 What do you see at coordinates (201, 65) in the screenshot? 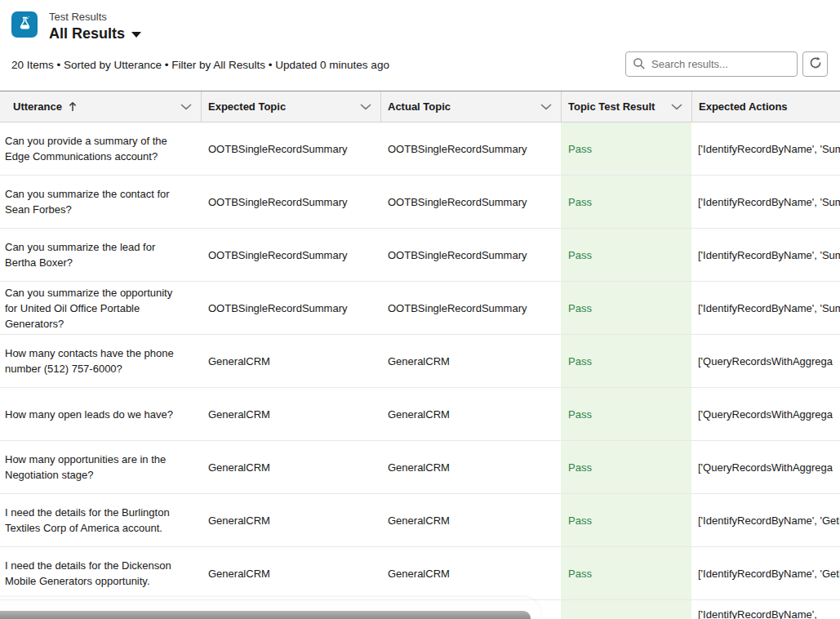
I see `list-summary: 20 Items • Sorted by Utterance • Filter …` at bounding box center [201, 65].